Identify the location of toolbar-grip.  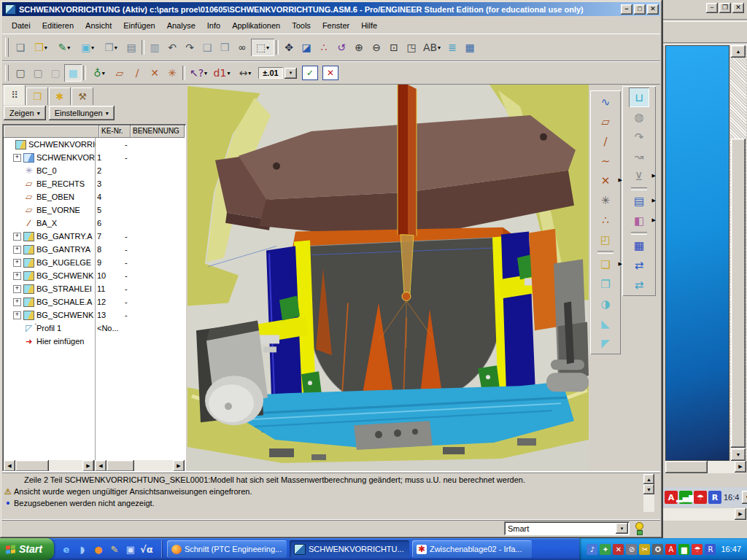
(7, 73).